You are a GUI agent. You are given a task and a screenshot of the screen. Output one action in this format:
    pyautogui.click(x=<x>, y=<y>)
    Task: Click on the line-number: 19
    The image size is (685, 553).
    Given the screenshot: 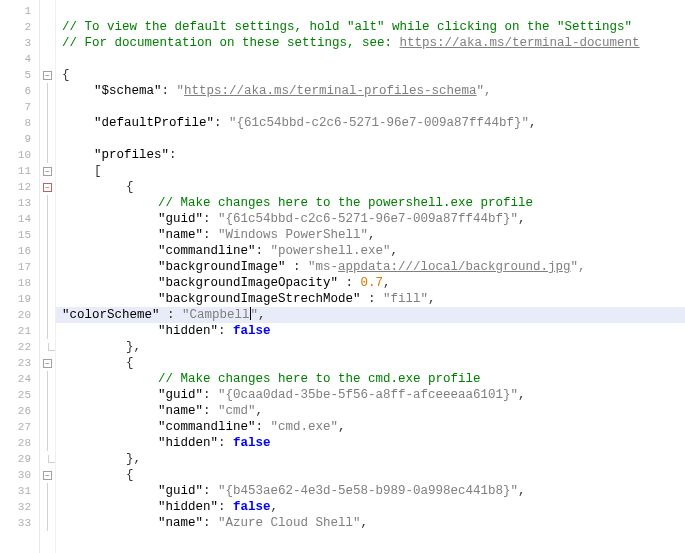 What is the action you would take?
    pyautogui.click(x=20, y=299)
    